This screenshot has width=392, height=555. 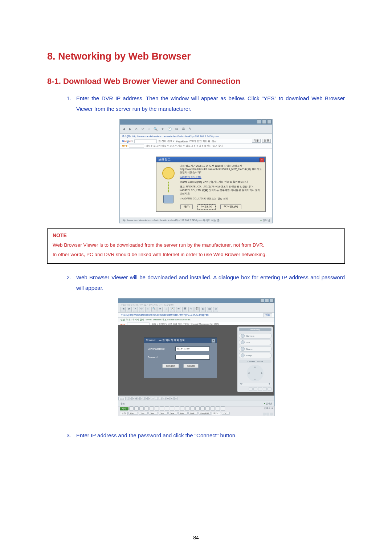 I want to click on more-info-button: 추가 정보(M), so click(x=231, y=207).